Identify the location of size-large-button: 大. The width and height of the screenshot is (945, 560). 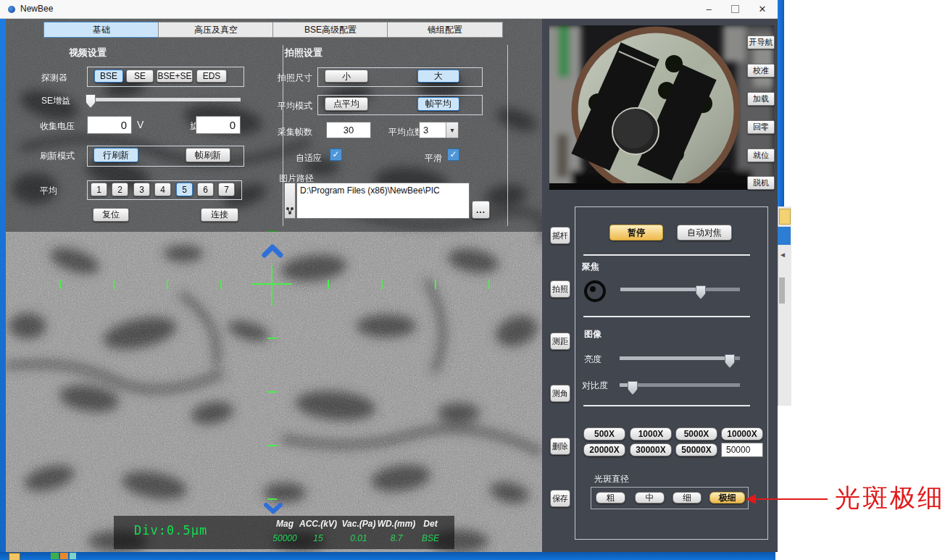
(438, 76).